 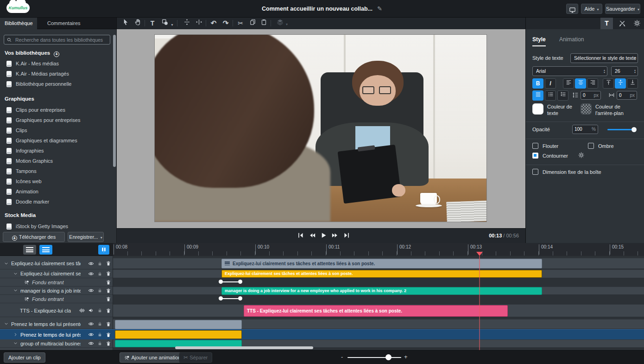 What do you see at coordinates (347, 236) in the screenshot?
I see `skip-end-button` at bounding box center [347, 236].